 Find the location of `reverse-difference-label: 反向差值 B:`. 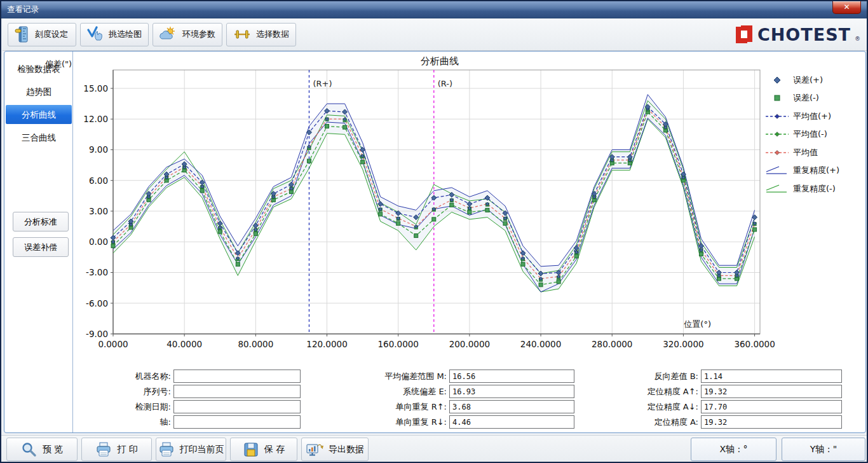

reverse-difference-label: 反向差值 B: is located at coordinates (650, 377).